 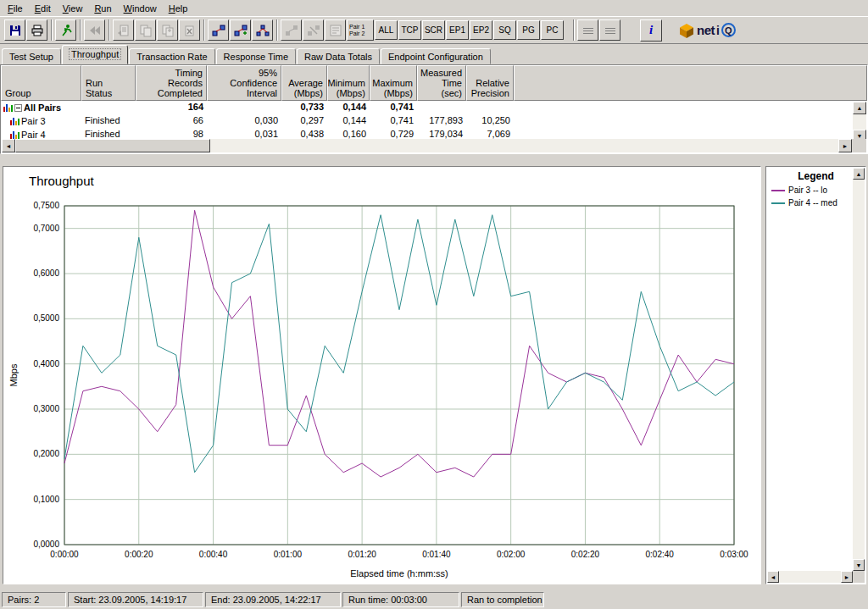 What do you see at coordinates (348, 83) in the screenshot?
I see `col-header-minimum: Minimum(Mbps)` at bounding box center [348, 83].